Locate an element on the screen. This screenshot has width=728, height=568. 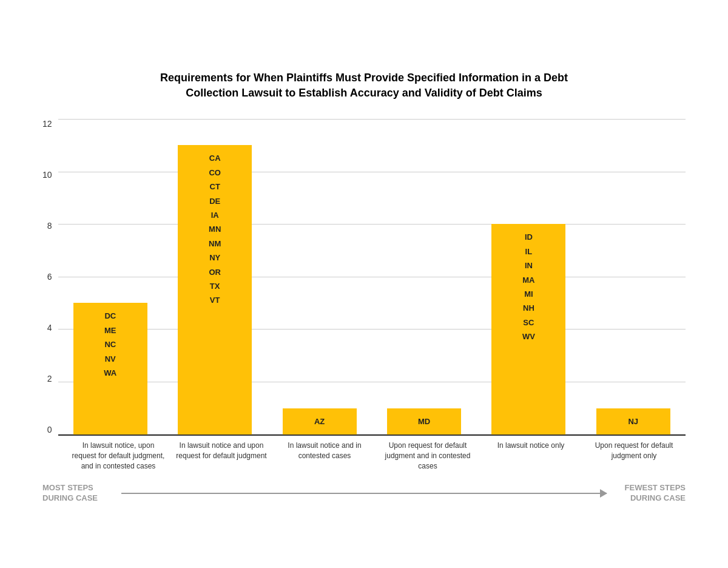
bar-bar2: CACOCTDEIAMNNMNYORTXVT is located at coordinates (215, 290).